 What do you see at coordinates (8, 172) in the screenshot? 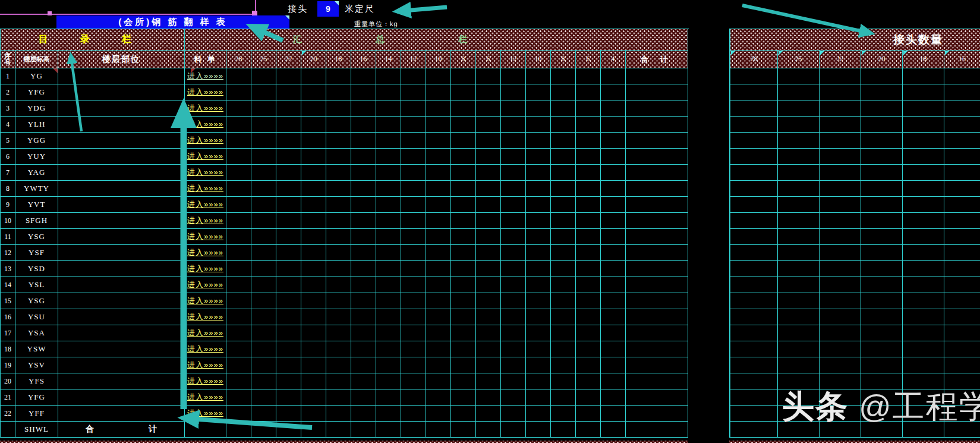
I see `seq-cell: 7` at bounding box center [8, 172].